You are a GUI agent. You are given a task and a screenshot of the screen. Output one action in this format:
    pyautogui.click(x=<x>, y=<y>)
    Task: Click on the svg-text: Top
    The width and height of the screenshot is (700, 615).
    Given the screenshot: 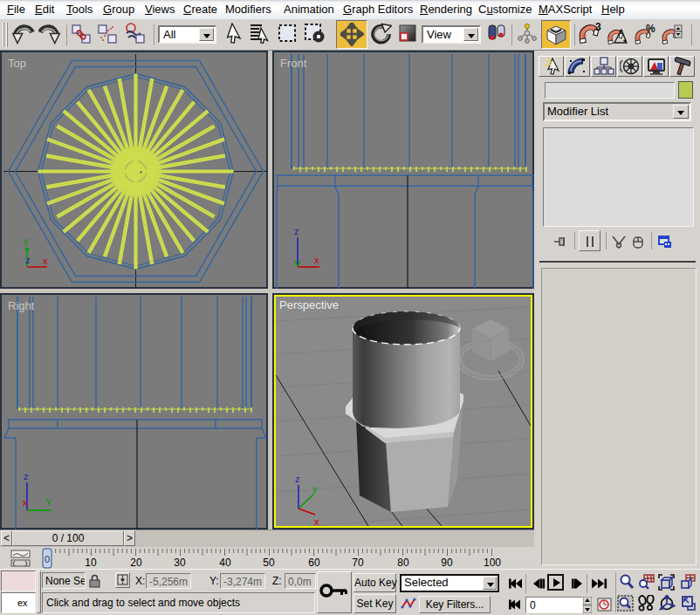 What is the action you would take?
    pyautogui.click(x=17, y=63)
    